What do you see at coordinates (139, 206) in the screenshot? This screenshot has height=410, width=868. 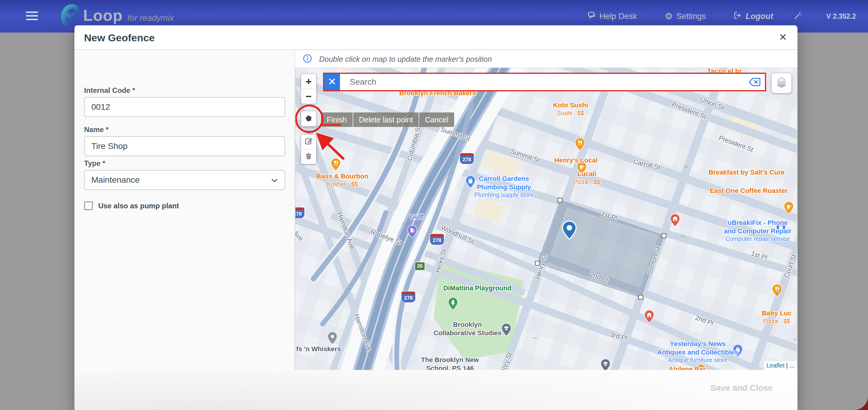 I see `pump-plant-label: Use also as pump plant` at bounding box center [139, 206].